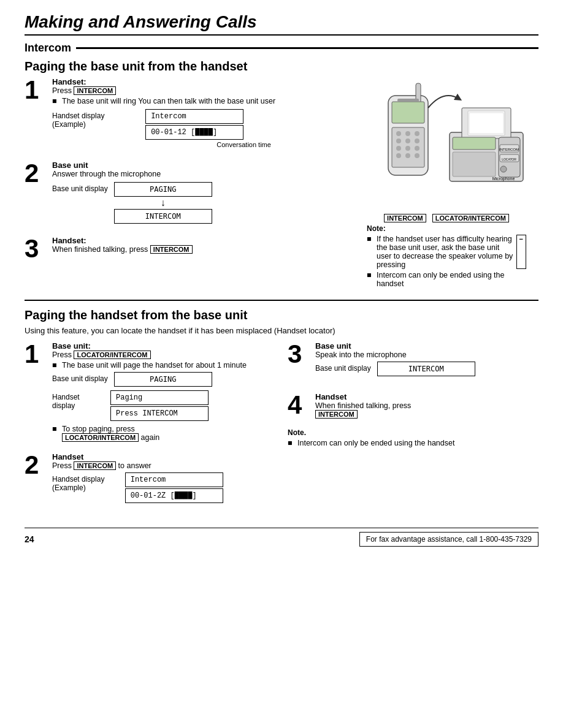 This screenshot has height=728, width=563. What do you see at coordinates (197, 249) in the screenshot?
I see `step-3-body: When finished talking, press INTERCOM` at bounding box center [197, 249].